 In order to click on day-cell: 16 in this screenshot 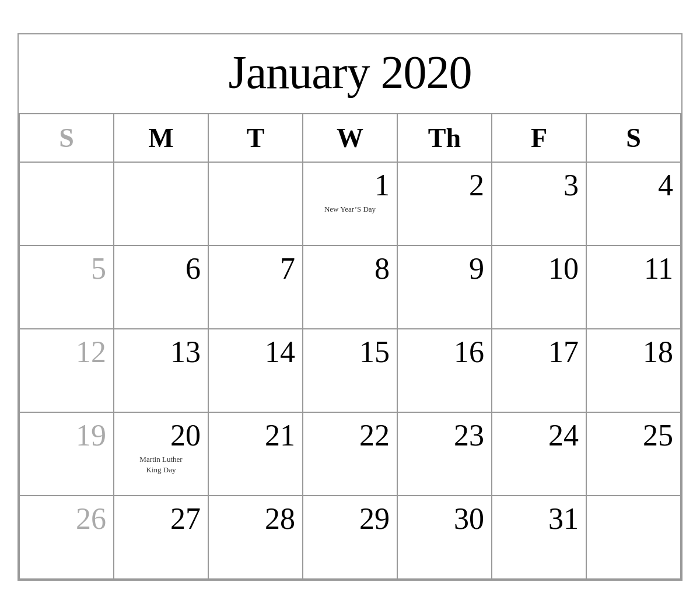, I will do `click(445, 371)`.